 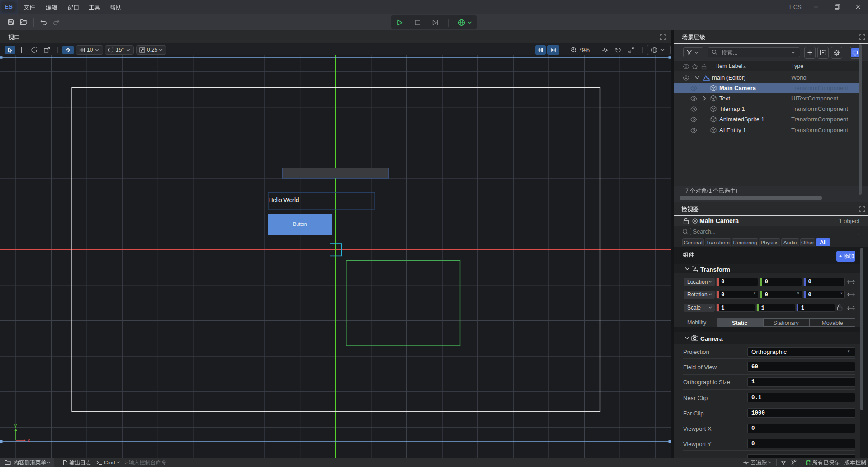 What do you see at coordinates (29, 441) in the screenshot?
I see `svg-text: x` at bounding box center [29, 441].